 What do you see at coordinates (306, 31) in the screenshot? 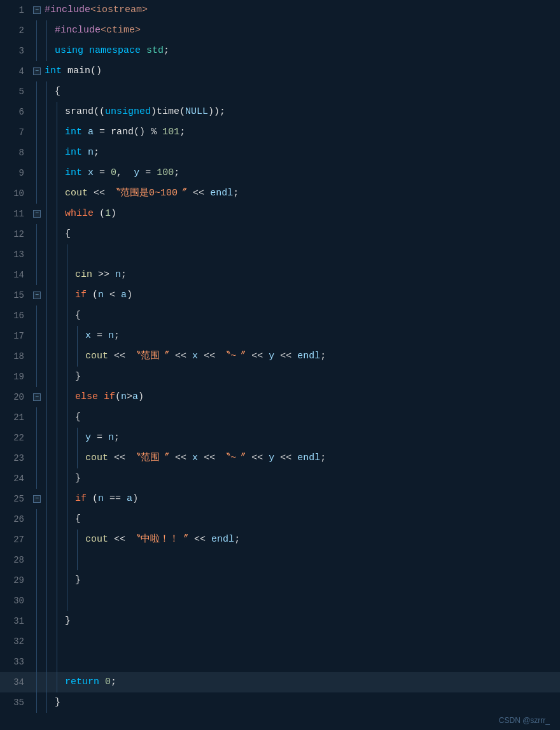
I see `code-content: #include<ctime>` at bounding box center [306, 31].